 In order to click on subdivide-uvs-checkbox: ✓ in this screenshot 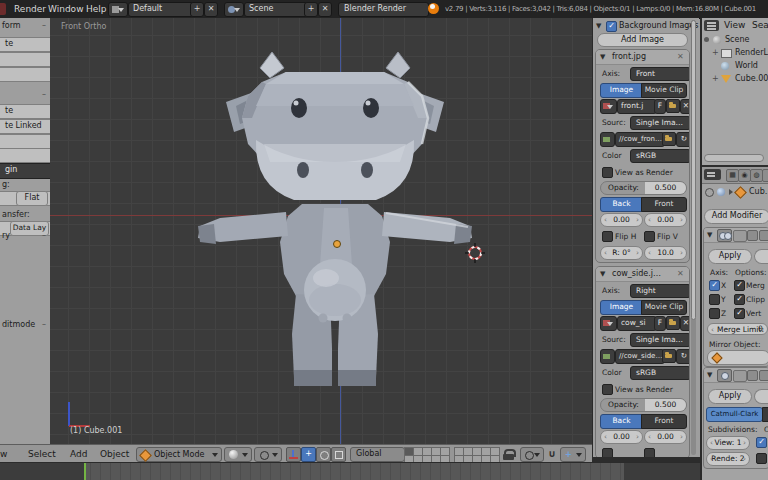, I will do `click(762, 442)`.